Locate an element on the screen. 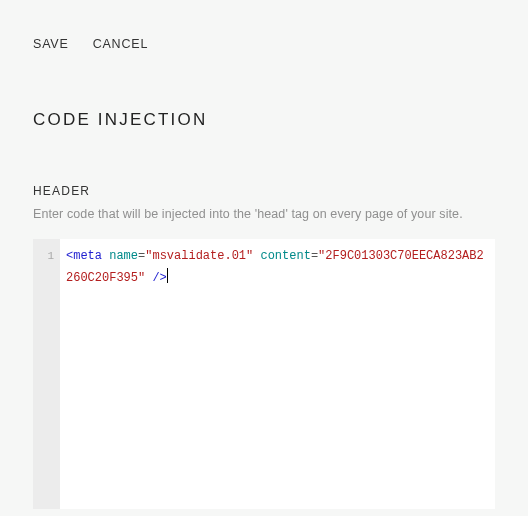  text-cursor is located at coordinates (168, 276).